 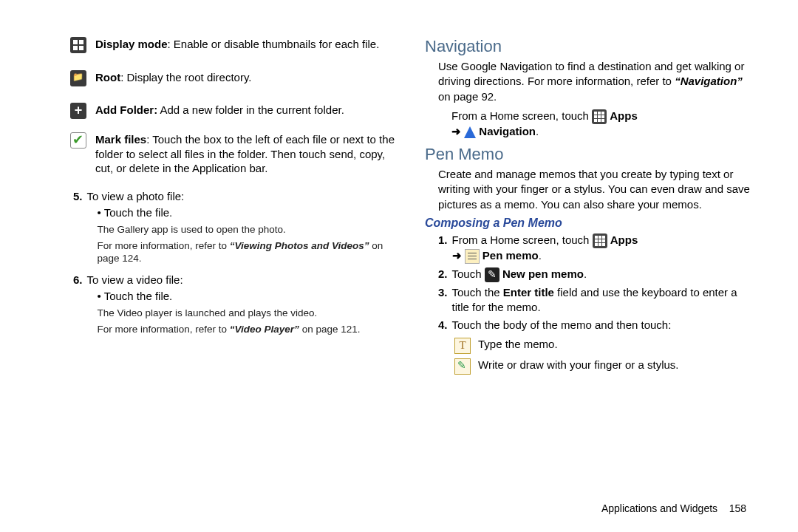 What do you see at coordinates (737, 508) in the screenshot?
I see `page-number: 158` at bounding box center [737, 508].